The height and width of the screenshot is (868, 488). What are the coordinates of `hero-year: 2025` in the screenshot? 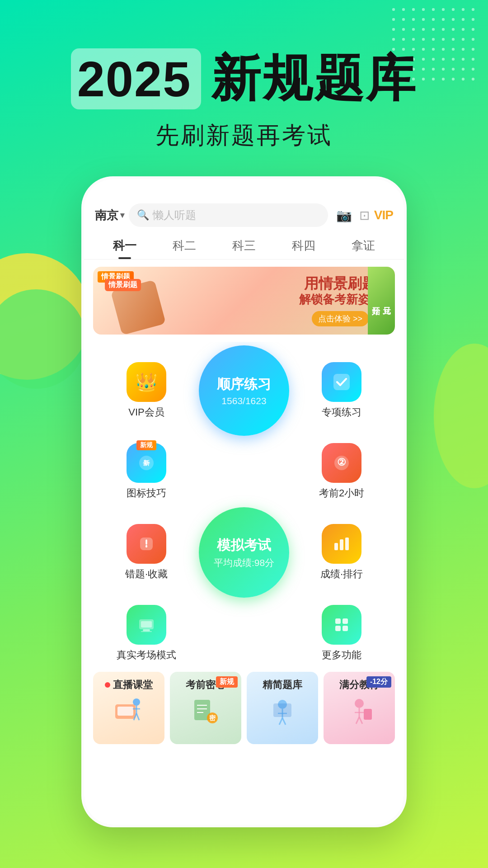 It's located at (136, 79).